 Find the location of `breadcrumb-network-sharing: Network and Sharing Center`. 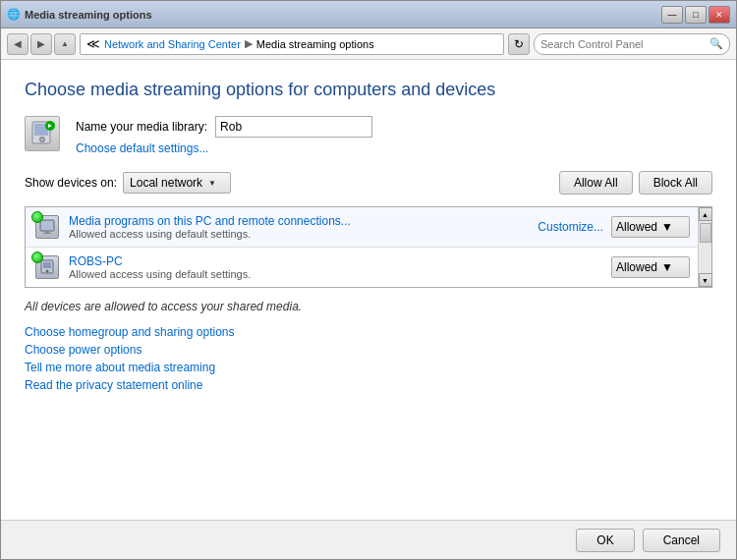

breadcrumb-network-sharing: Network and Sharing Center is located at coordinates (173, 44).